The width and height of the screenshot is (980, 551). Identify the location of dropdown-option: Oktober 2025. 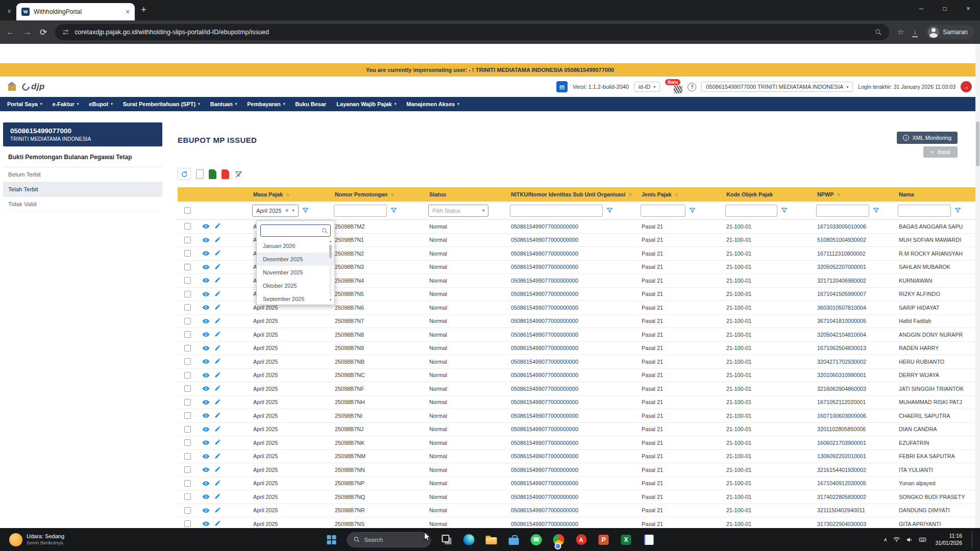
(296, 286).